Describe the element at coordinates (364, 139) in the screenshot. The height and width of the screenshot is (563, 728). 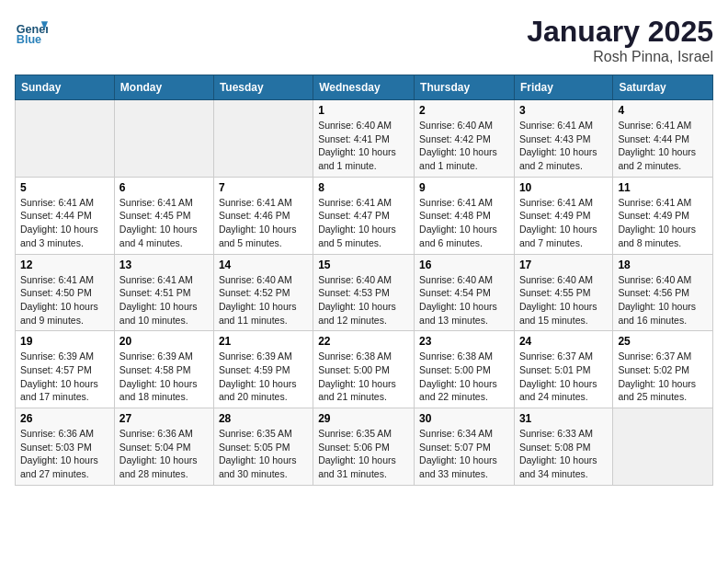
I see `calendar-cell: 1Sunrise: 6:40 AM Sunset: 4:41 PM Daylig…` at that location.